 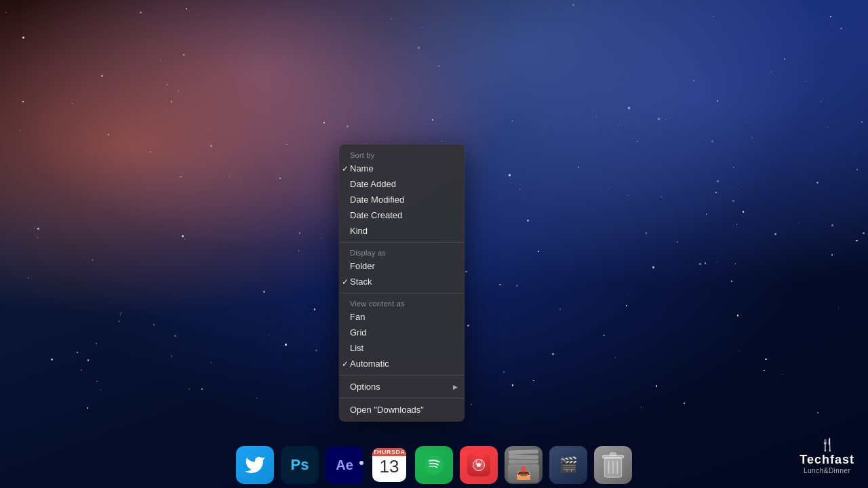 I want to click on calendar-icon: THURSDAY 13, so click(x=389, y=465).